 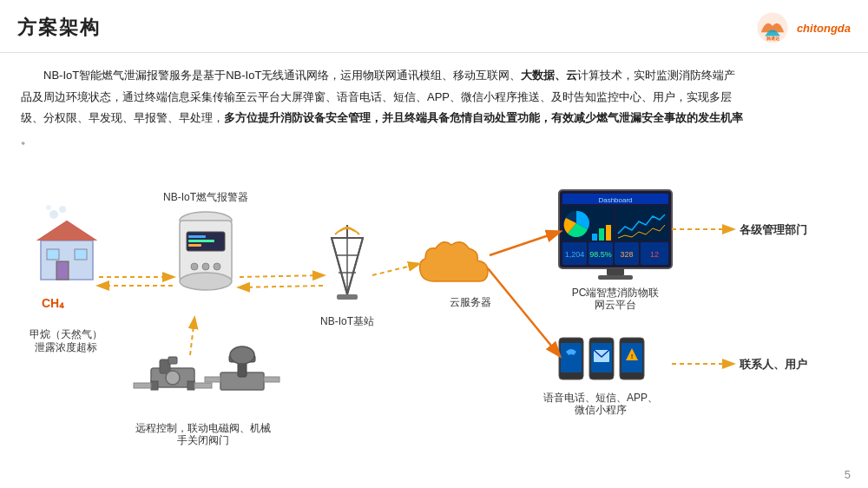 What do you see at coordinates (824, 28) in the screenshot?
I see `logo-text: chitongda` at bounding box center [824, 28].